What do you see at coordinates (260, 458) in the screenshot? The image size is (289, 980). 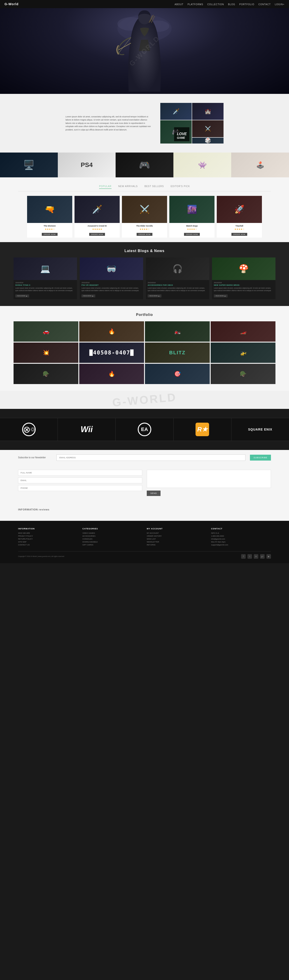 I see `newsletter-subscribe-button: SUBSCRIBE` at bounding box center [260, 458].